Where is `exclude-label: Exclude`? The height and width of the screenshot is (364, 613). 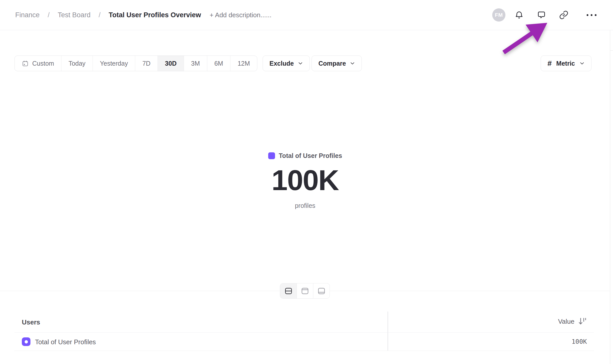
exclude-label: Exclude is located at coordinates (282, 63).